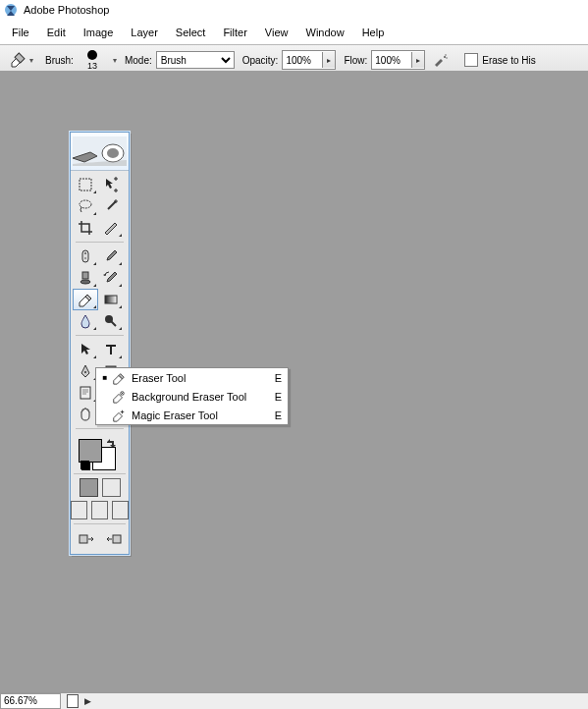 This screenshot has height=709, width=588. I want to click on menu-select: Select, so click(190, 32).